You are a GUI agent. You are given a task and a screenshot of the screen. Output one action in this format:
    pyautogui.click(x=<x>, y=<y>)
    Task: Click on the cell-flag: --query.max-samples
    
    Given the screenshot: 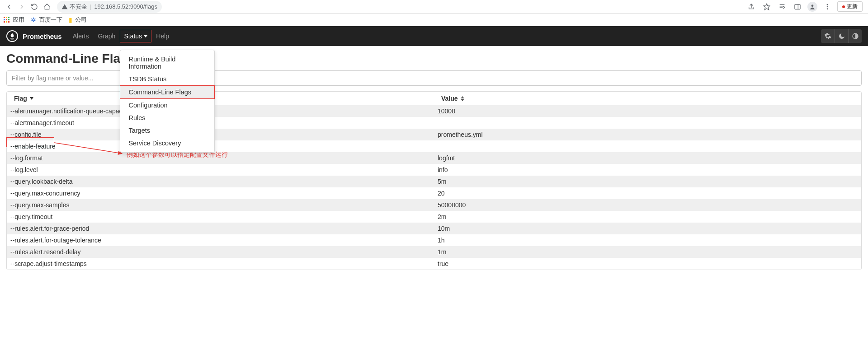 What is the action you would take?
    pyautogui.click(x=221, y=205)
    